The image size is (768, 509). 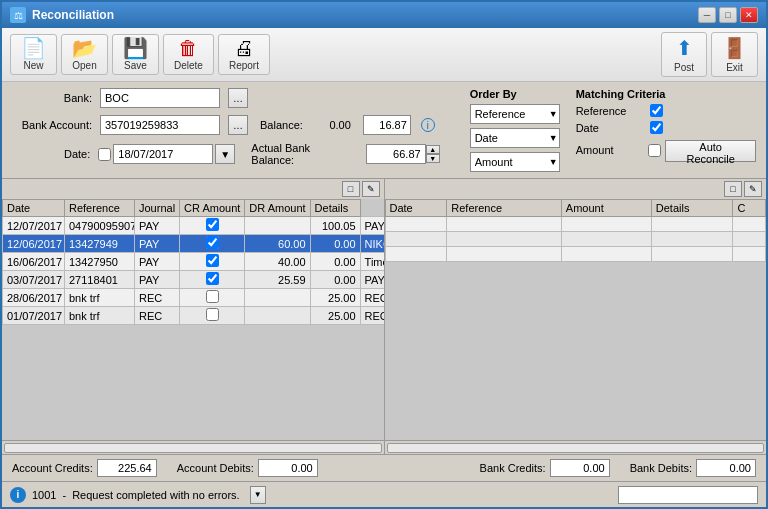 What do you see at coordinates (513, 468) in the screenshot?
I see `bank-credits-label: Bank Credits:` at bounding box center [513, 468].